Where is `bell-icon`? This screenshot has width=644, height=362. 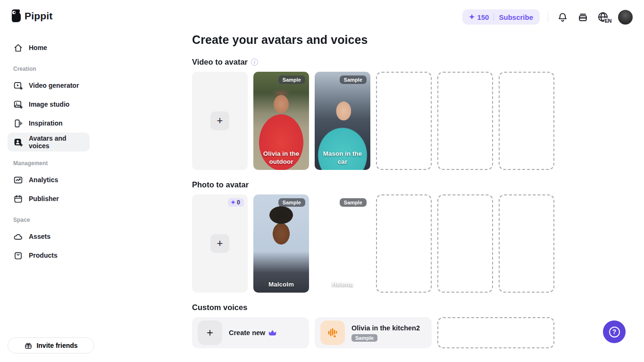 bell-icon is located at coordinates (562, 17).